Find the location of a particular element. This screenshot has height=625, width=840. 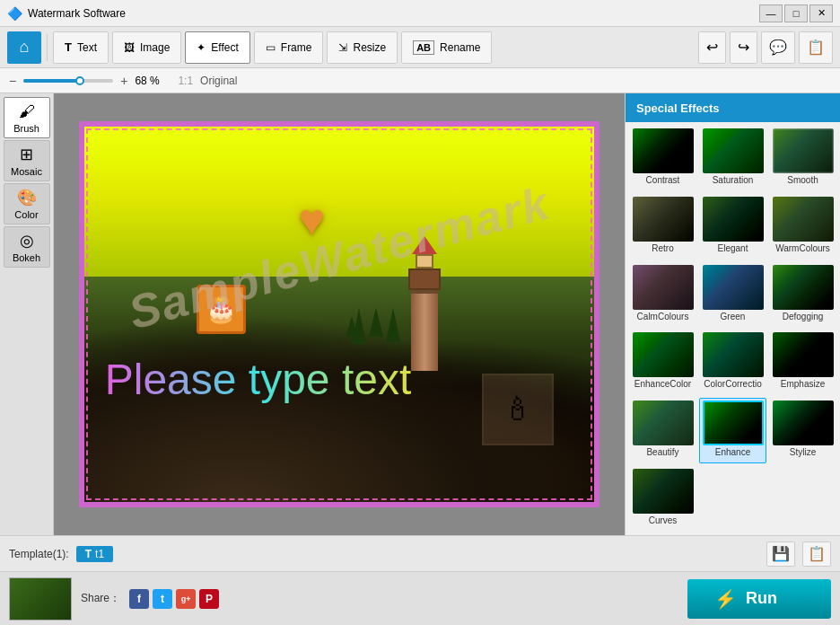

template-save-button: 💾 is located at coordinates (781, 554).